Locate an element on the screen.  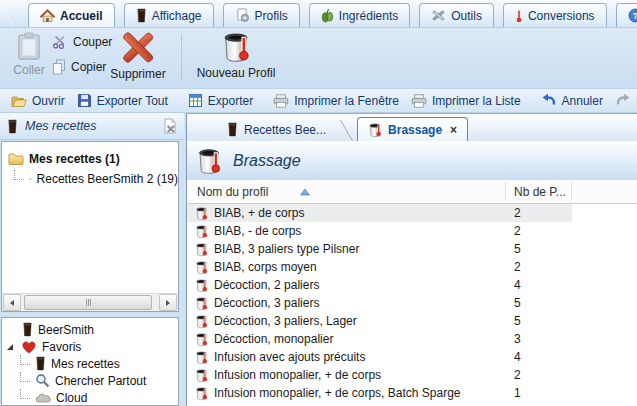
open-folder-icon is located at coordinates (19, 101).